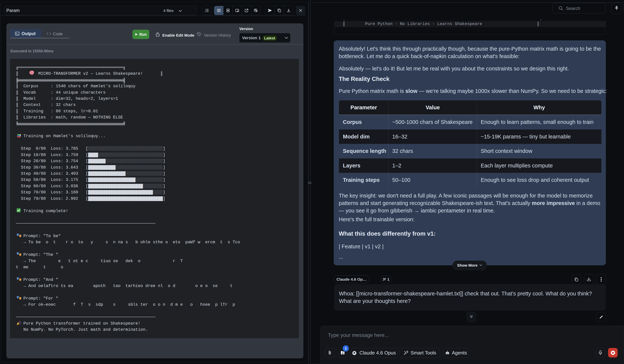 This screenshot has width=624, height=364. What do you see at coordinates (205, 12) in the screenshot?
I see `svg-text: 3` at bounding box center [205, 12].